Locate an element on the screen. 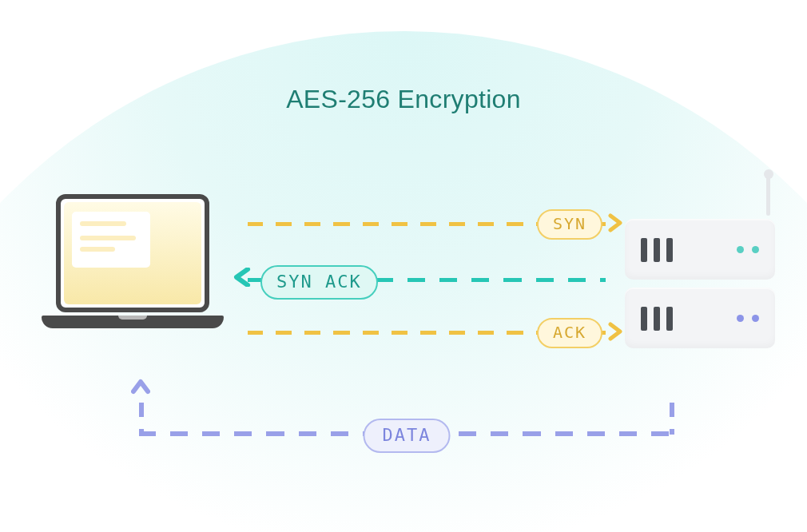 This screenshot has height=532, width=807. arrow-up-icon is located at coordinates (141, 387).